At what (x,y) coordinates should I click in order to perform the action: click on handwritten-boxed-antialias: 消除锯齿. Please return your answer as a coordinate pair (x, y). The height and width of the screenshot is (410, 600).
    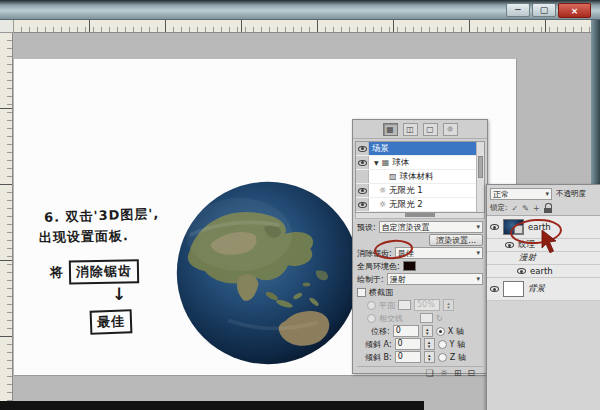
    Looking at the image, I should click on (104, 272).